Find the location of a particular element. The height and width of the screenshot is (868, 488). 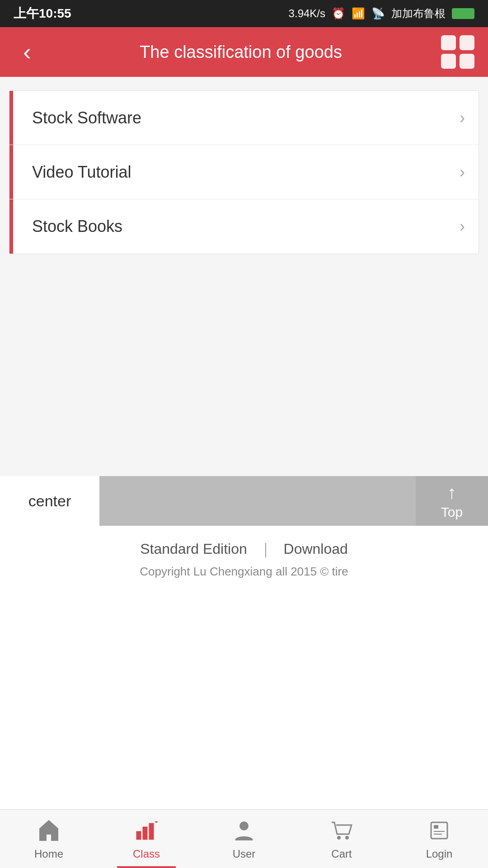

active-indicator is located at coordinates (146, 867).